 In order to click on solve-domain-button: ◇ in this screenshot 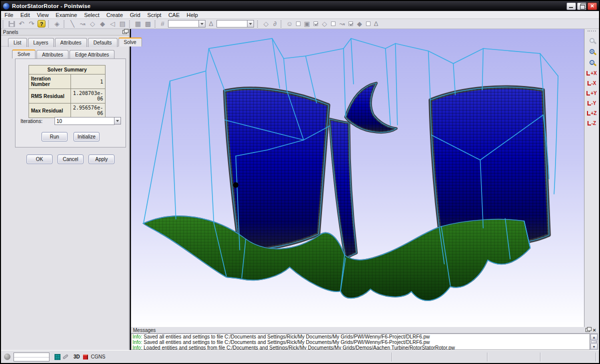, I will do `click(266, 24)`.